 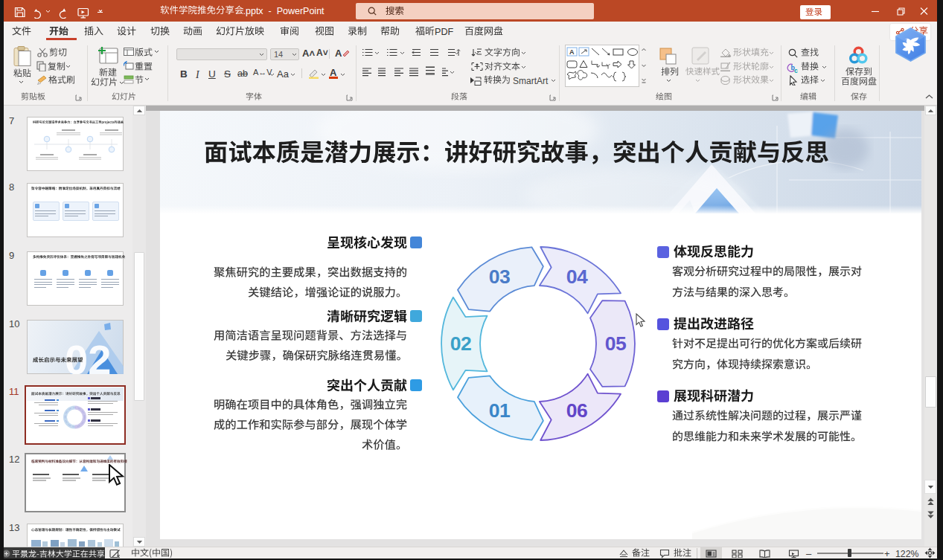 What do you see at coordinates (578, 277) in the screenshot?
I see `svg-text: 04` at bounding box center [578, 277].